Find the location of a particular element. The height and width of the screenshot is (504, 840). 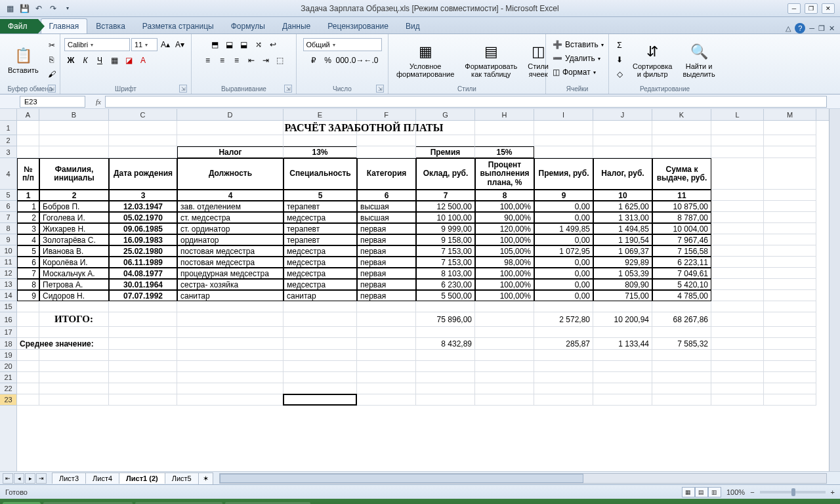

fill-color-icon: ◪ is located at coordinates (129, 60).